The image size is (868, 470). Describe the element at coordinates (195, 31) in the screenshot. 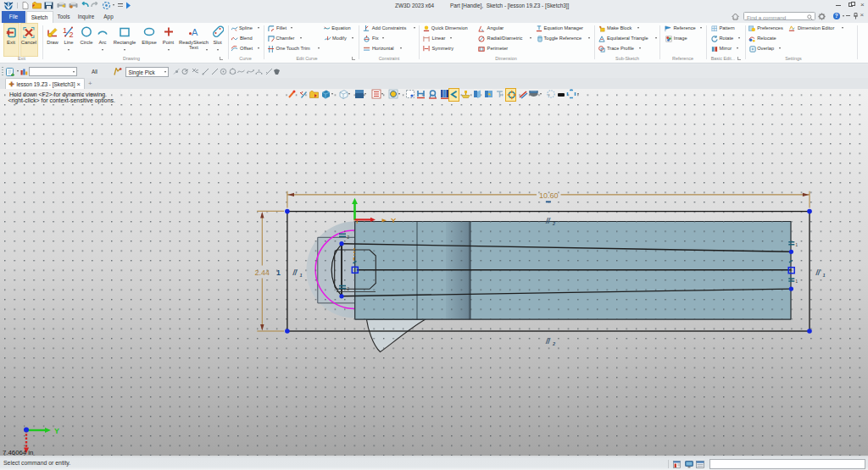

I see `svg-text: A` at that location.